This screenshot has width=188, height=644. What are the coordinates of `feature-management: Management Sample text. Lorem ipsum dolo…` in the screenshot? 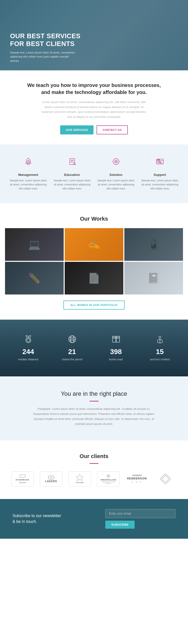 It's located at (28, 174).